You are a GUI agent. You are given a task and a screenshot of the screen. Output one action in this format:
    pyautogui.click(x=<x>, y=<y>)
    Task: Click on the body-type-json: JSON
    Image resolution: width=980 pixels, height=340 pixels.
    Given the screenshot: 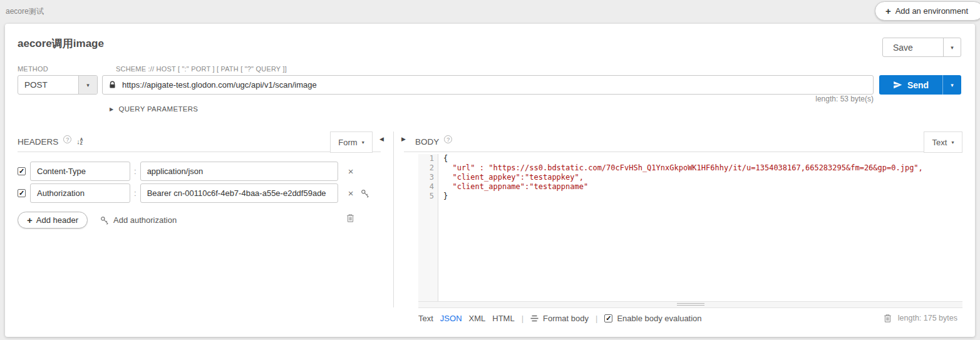 What is the action you would take?
    pyautogui.click(x=451, y=318)
    